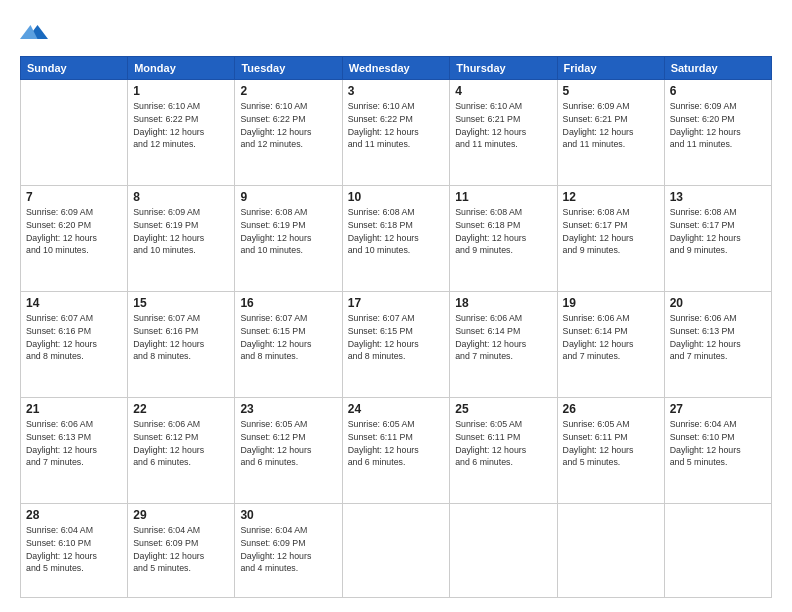 The image size is (792, 612). What do you see at coordinates (718, 197) in the screenshot?
I see `day-number: 13` at bounding box center [718, 197].